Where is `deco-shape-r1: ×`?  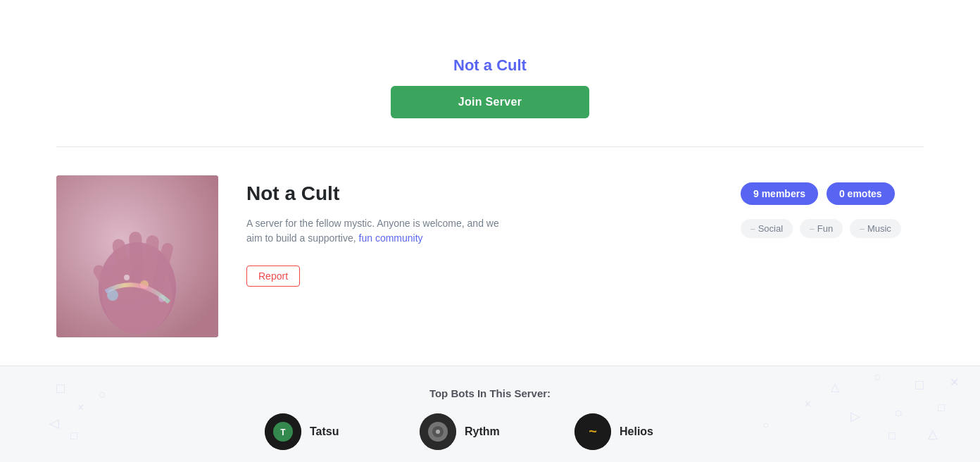 deco-shape-r1: × is located at coordinates (955, 382).